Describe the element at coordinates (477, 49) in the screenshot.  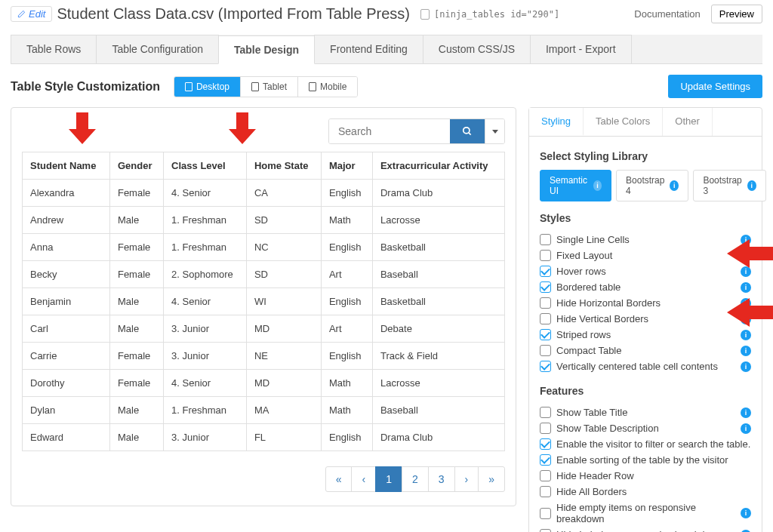
I see `tab-custom-css-js: Custom CSS/JS` at that location.